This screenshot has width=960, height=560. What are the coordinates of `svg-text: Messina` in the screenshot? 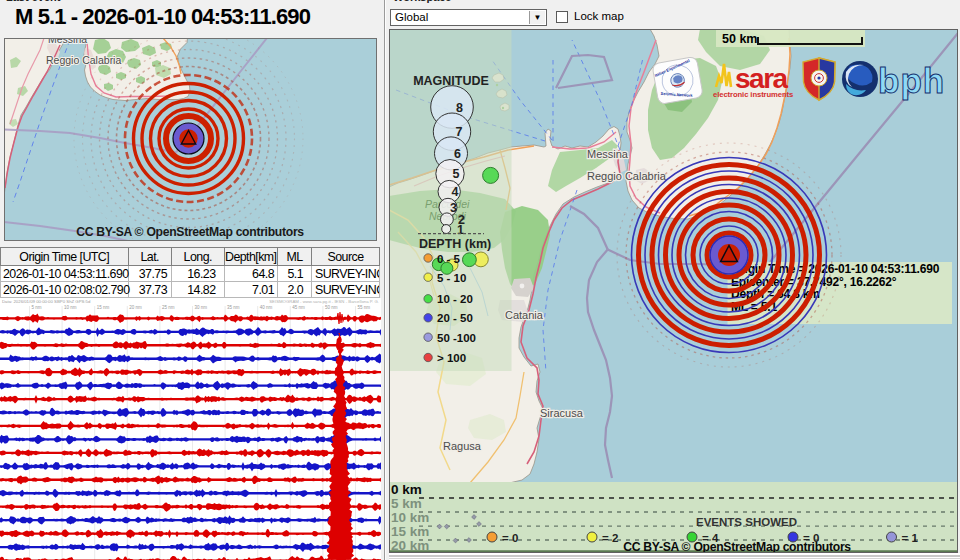 It's located at (608, 154).